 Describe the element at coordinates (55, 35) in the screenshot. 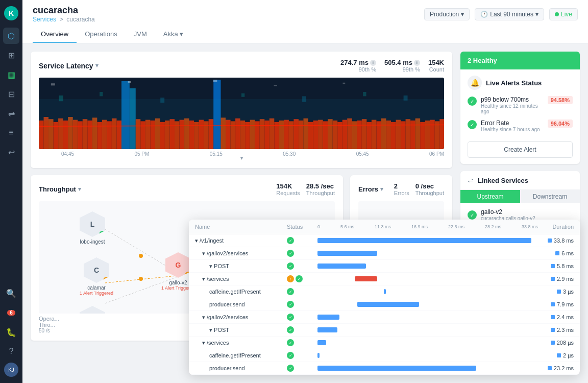

I see `tab-overview: Overview` at that location.